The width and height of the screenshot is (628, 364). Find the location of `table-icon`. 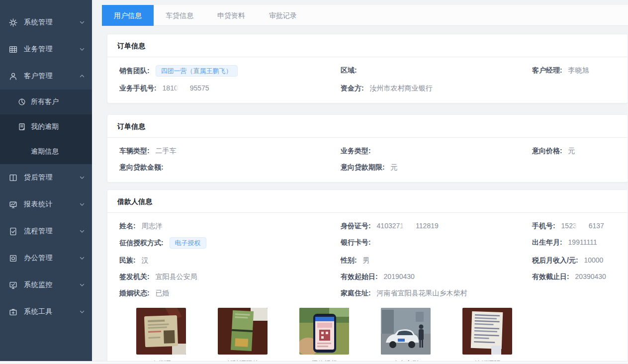

table-icon is located at coordinates (13, 50).